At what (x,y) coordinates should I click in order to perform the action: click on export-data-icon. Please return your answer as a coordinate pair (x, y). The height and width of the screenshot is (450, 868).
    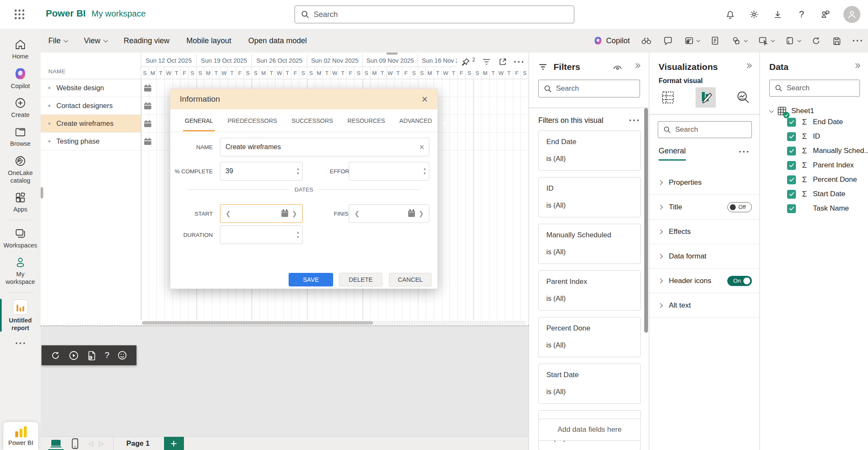
    Looking at the image, I should click on (92, 356).